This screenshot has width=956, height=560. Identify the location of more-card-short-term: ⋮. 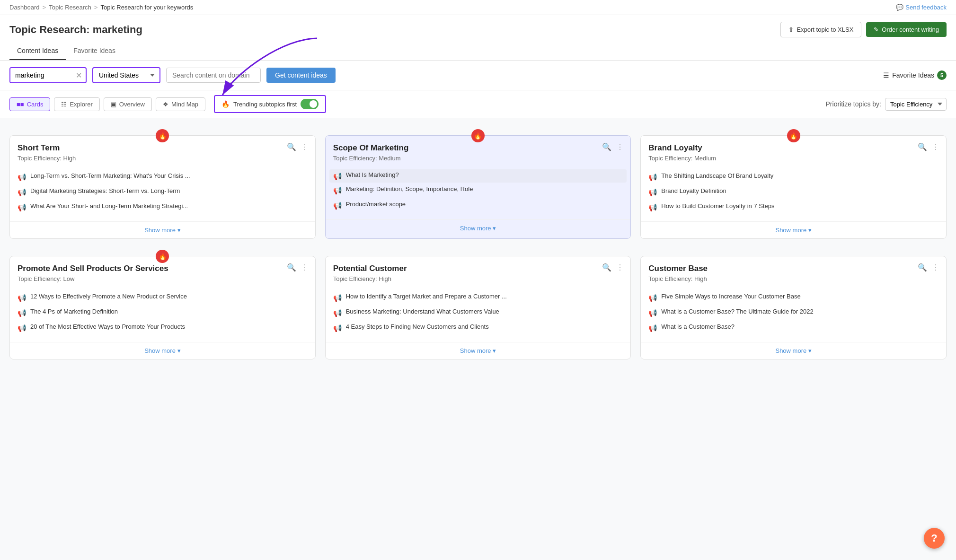
(305, 147).